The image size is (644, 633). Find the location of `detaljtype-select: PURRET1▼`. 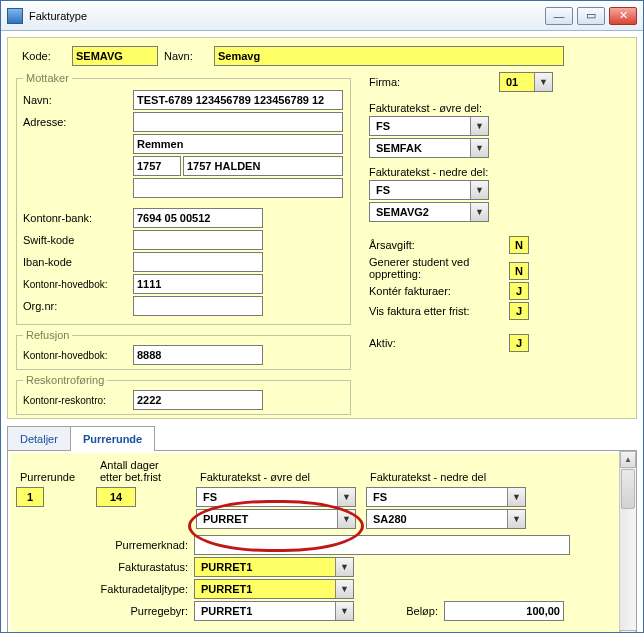

detaljtype-select: PURRET1▼ is located at coordinates (274, 589).